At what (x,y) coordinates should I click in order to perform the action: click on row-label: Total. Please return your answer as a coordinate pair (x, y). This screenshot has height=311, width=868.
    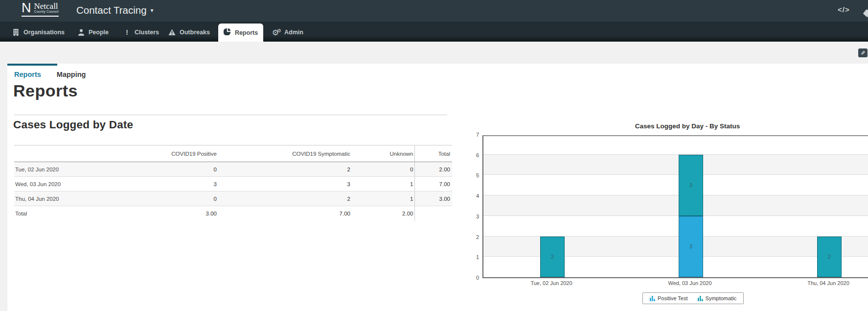
    Looking at the image, I should click on (85, 214).